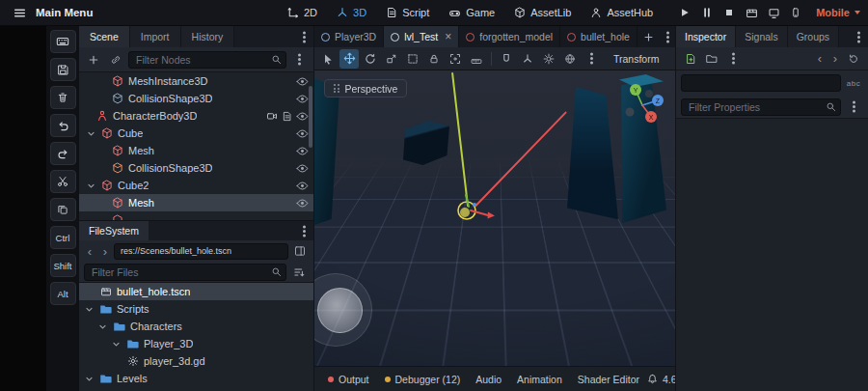 This screenshot has height=391, width=868. What do you see at coordinates (197, 216) in the screenshot?
I see `tree-row` at bounding box center [197, 216].